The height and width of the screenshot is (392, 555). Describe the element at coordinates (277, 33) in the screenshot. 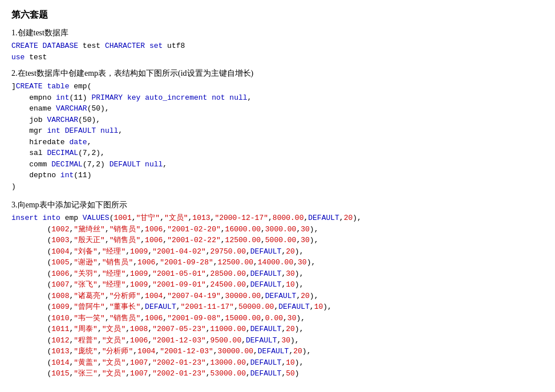

I see `section-1-heading: 1.创建test数据库` at that location.